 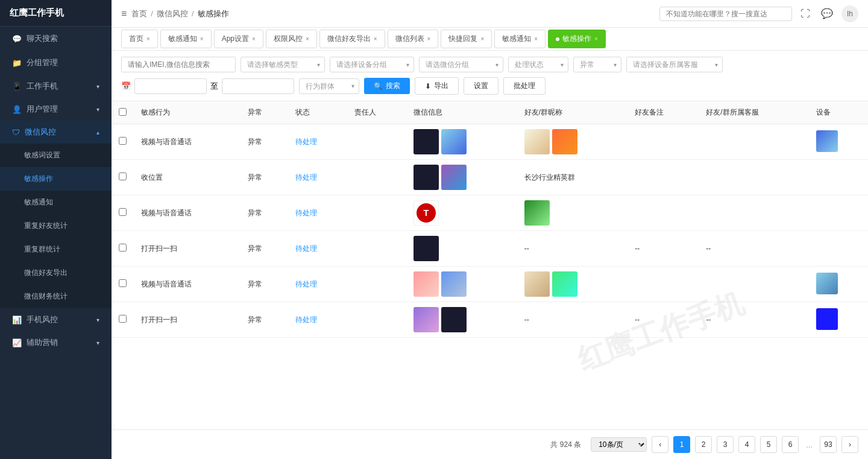 What do you see at coordinates (827, 13) in the screenshot?
I see `wechat-icon: 💬` at bounding box center [827, 13].